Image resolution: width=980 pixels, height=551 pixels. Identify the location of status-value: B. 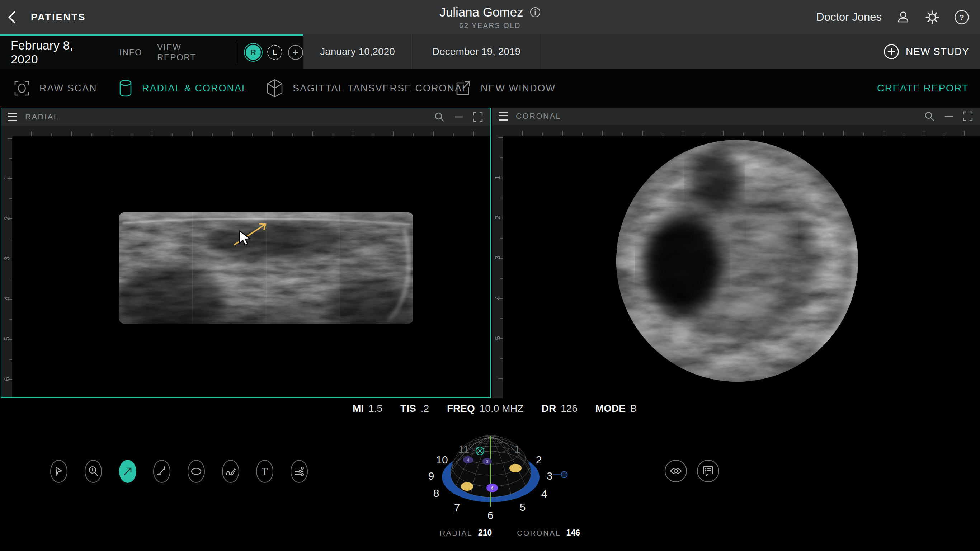
(634, 409).